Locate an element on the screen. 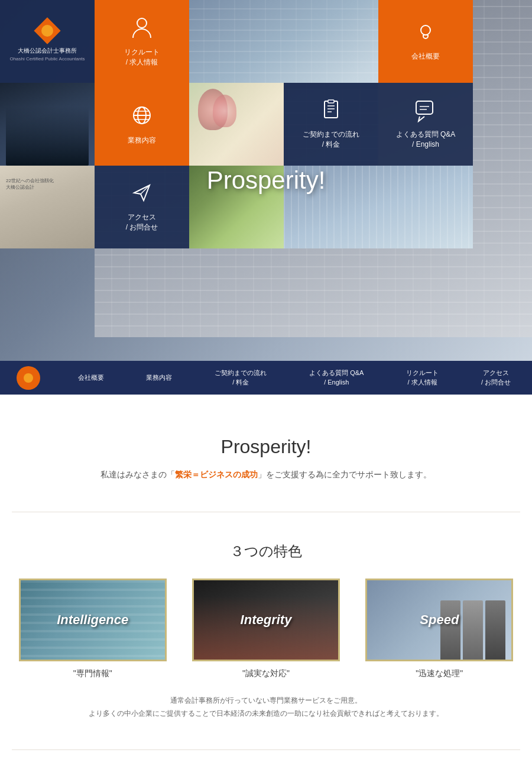 This screenshot has height=769, width=532. feature-image-intelligence: Intelligence is located at coordinates (93, 620).